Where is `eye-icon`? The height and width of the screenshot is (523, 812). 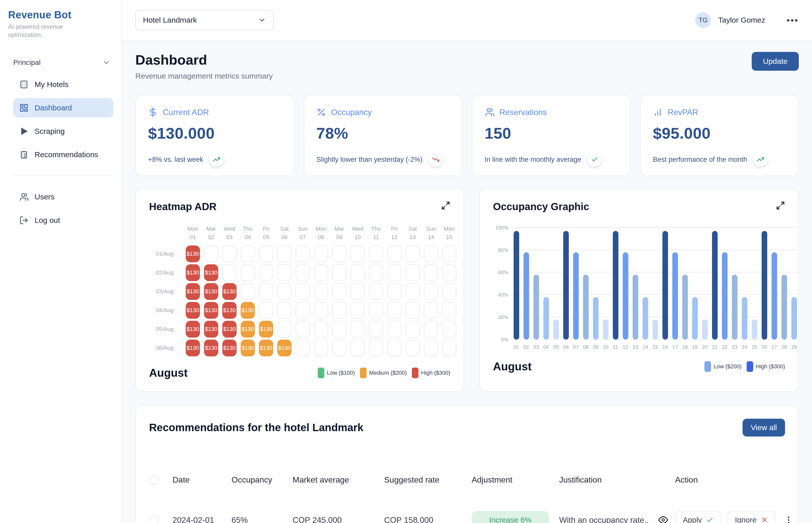 eye-icon is located at coordinates (663, 519).